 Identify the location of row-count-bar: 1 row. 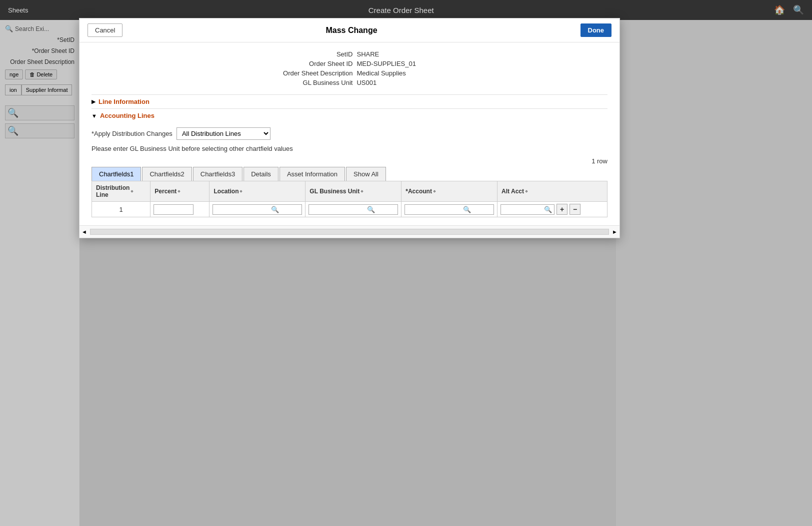
(350, 161).